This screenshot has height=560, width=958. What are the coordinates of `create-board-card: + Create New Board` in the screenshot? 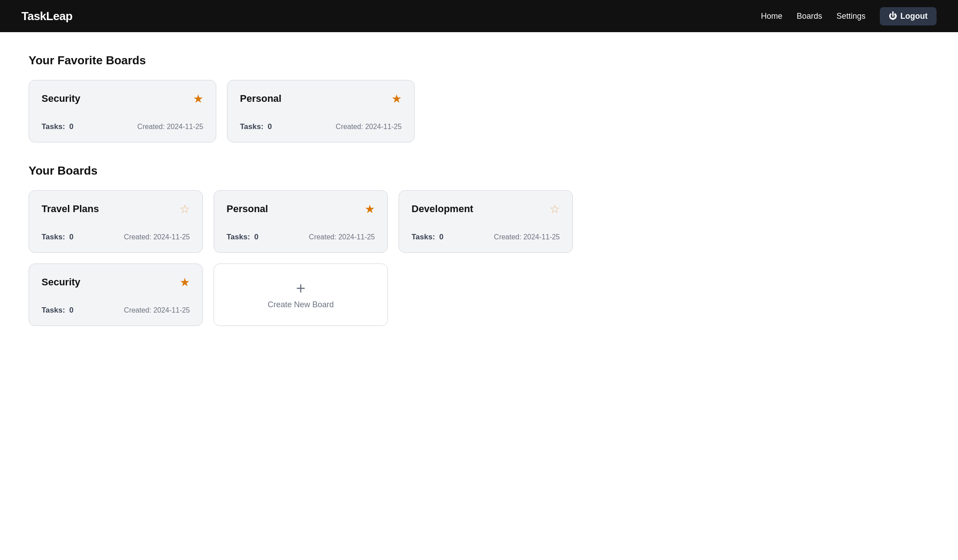 It's located at (301, 295).